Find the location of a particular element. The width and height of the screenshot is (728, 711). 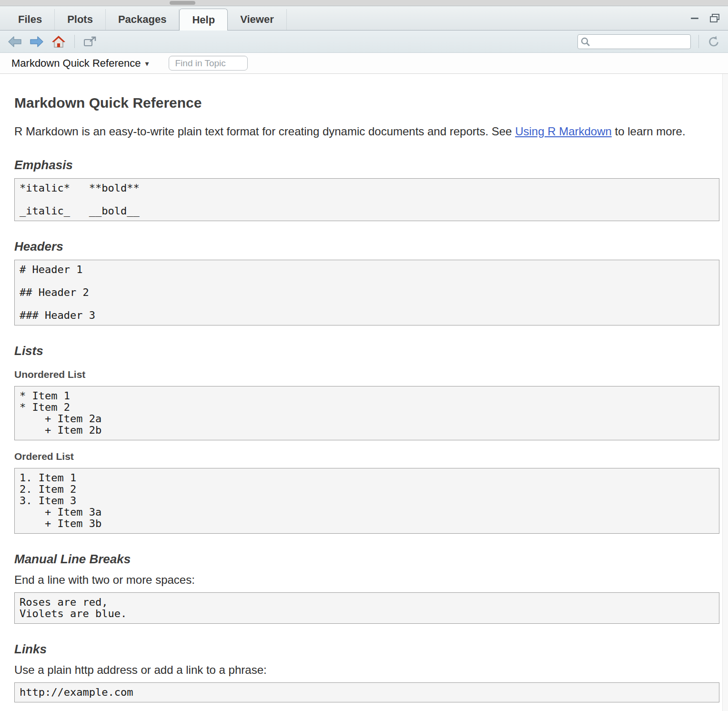

using-r-markdown-link: Using R Markdown is located at coordinates (563, 132).